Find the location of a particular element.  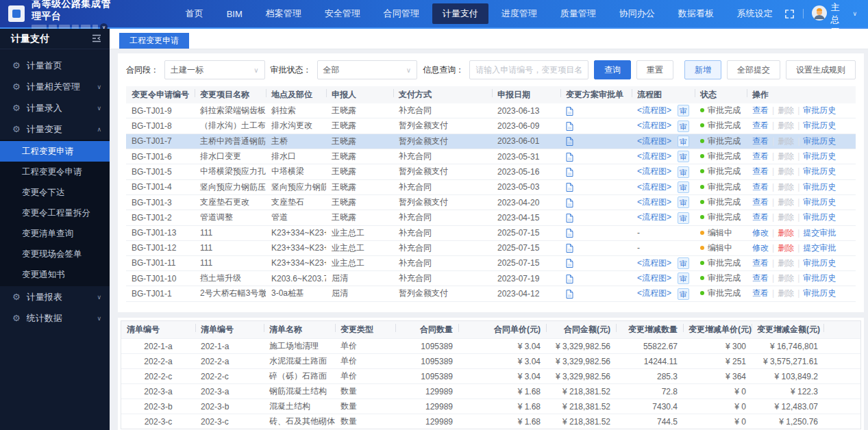

table-row: BG-TJ01-2管道调整管道王晓露补充合同2023-04-15<流程图>审审批… is located at coordinates (491, 218).